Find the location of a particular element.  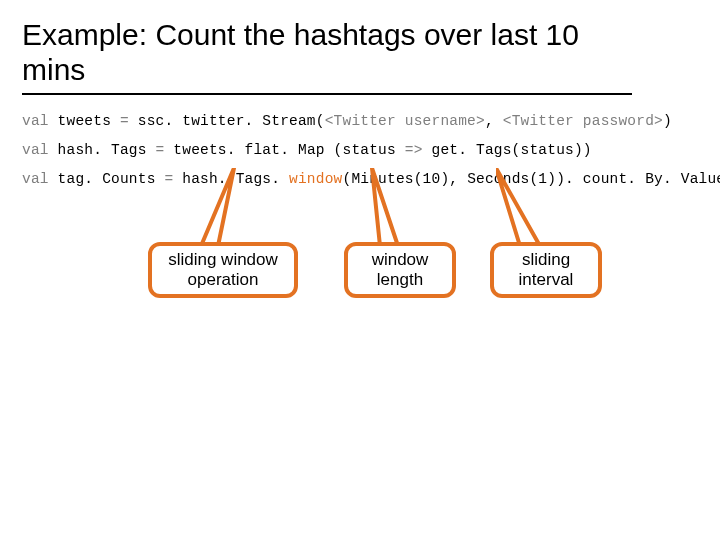

code-text: tag. Counts is located at coordinates (107, 179).